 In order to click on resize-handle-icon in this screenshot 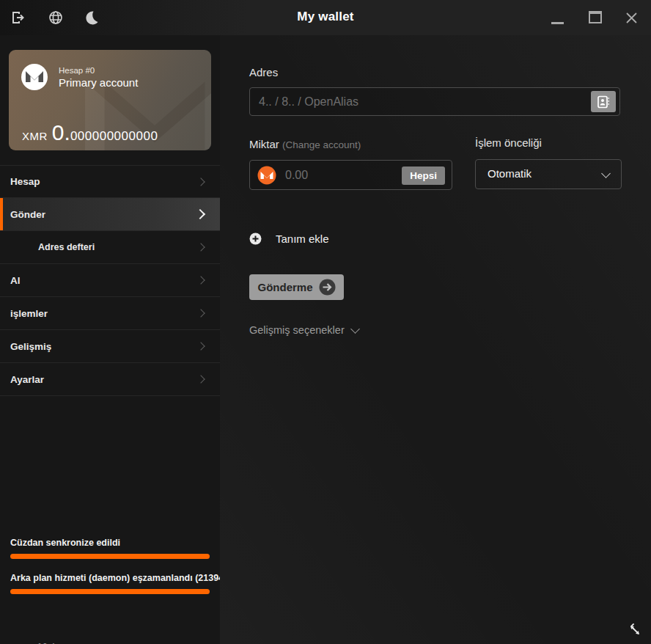, I will do `click(635, 630)`.